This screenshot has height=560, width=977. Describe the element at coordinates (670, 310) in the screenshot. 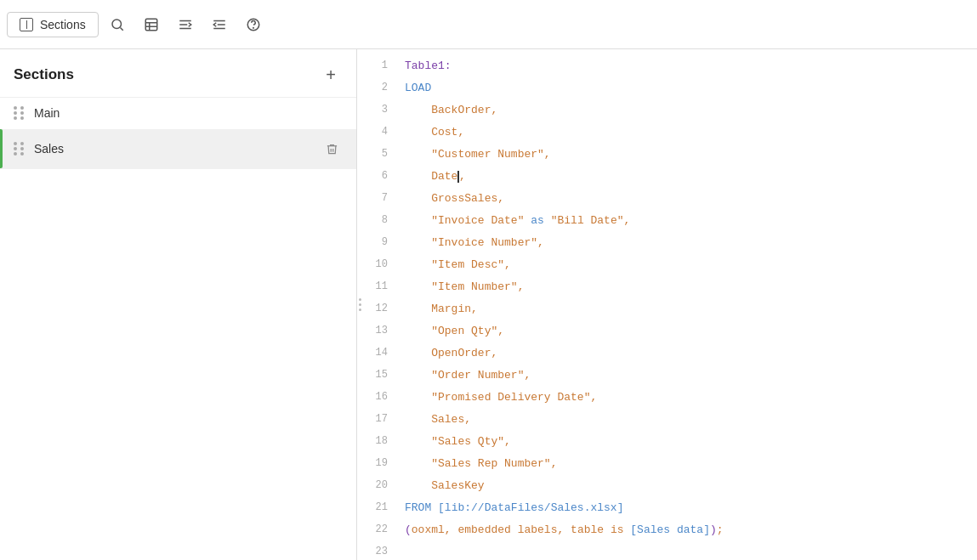

I see `code-line-12: 12 Margin,` at that location.